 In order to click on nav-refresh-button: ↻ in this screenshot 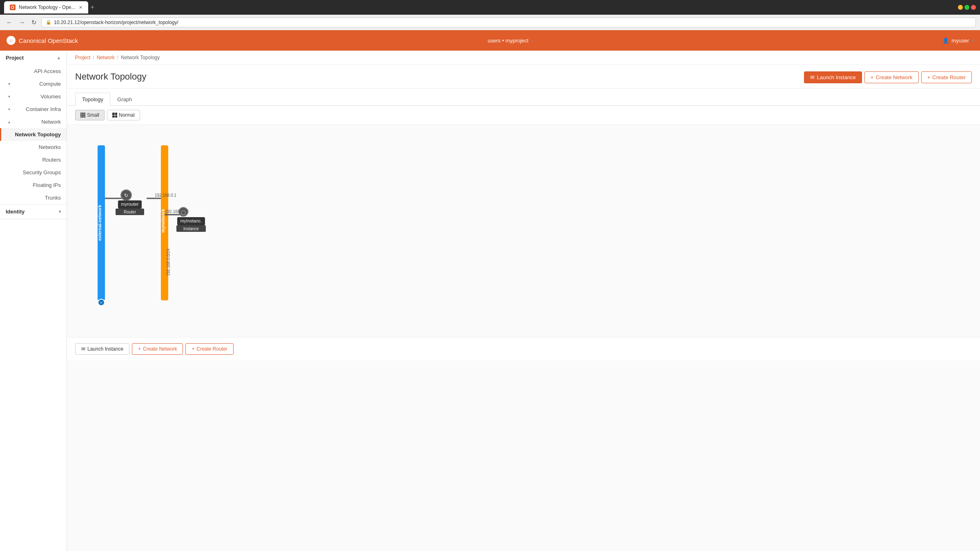, I will do `click(34, 22)`.